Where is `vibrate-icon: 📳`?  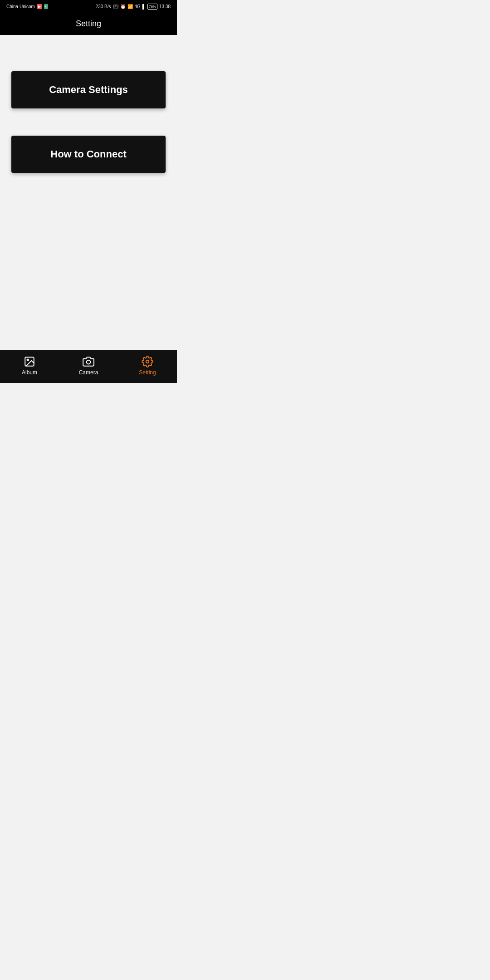
vibrate-icon: 📳 is located at coordinates (116, 6).